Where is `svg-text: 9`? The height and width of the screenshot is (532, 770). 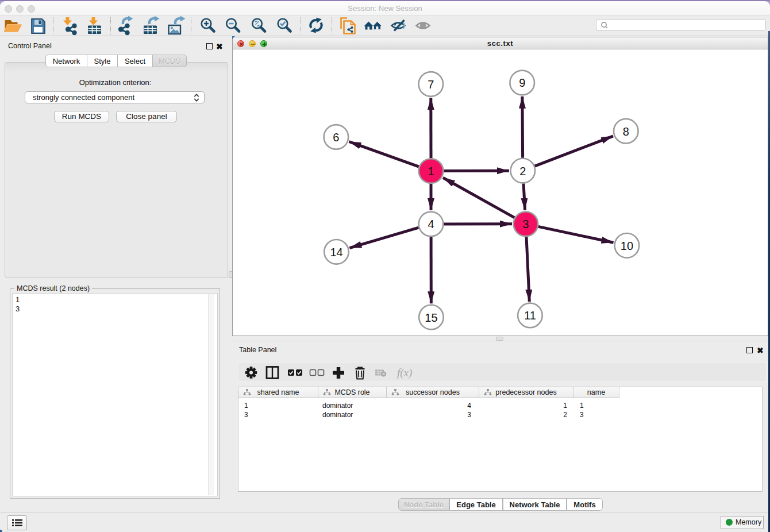
svg-text: 9 is located at coordinates (522, 83).